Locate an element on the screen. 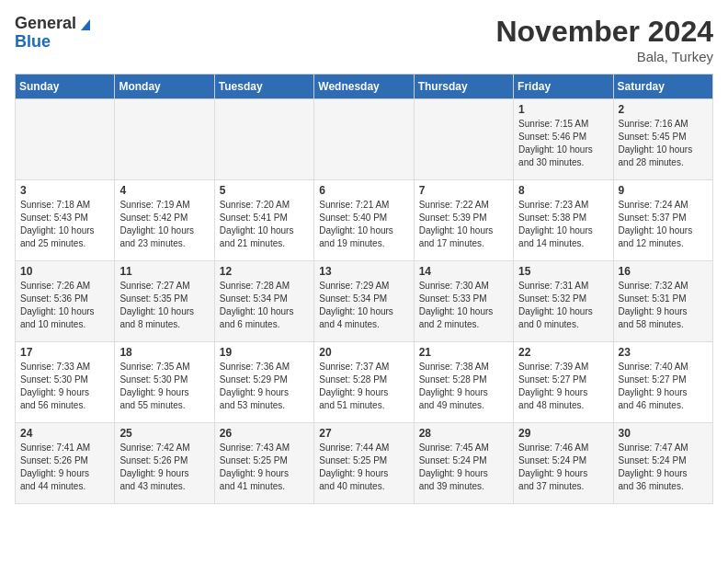 The image size is (728, 563). calendar-cell: 25Sunrise: 7:42 AM Sunset: 5:26 PM Dayli… is located at coordinates (165, 464).